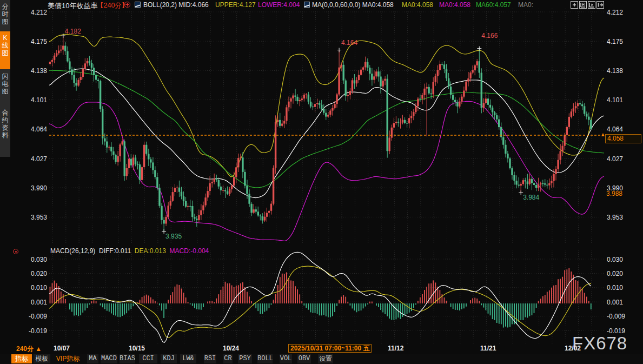 The width and height of the screenshot is (643, 364). What do you see at coordinates (39, 188) in the screenshot?
I see `svg-text: 3.990` at bounding box center [39, 188].